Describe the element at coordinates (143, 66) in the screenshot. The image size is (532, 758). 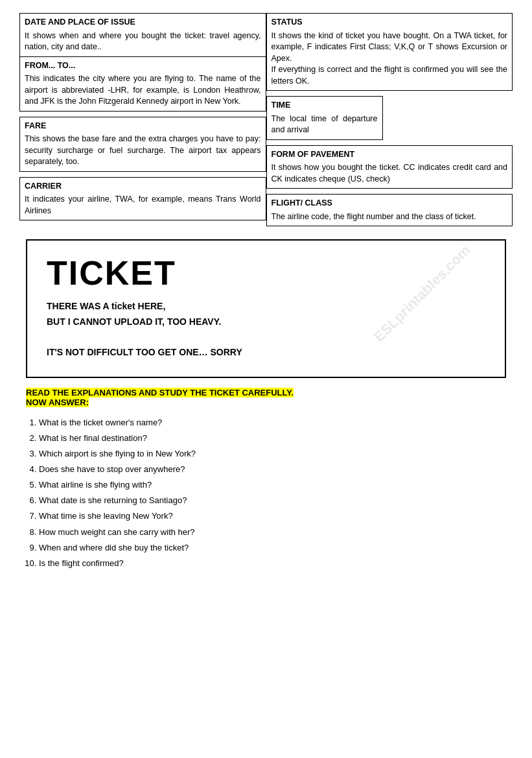
I see `box-from-to-title: FROM... TO...` at that location.